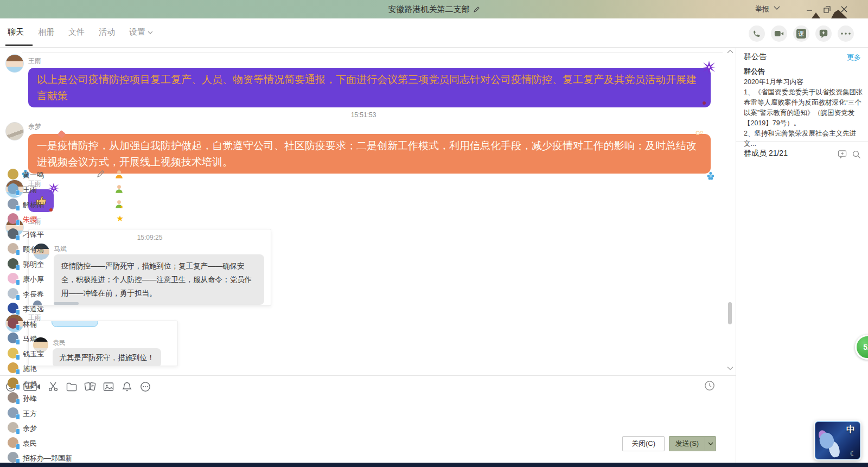  What do you see at coordinates (766, 153) in the screenshot?
I see `members-header: 群成员 21/21` at bounding box center [766, 153].